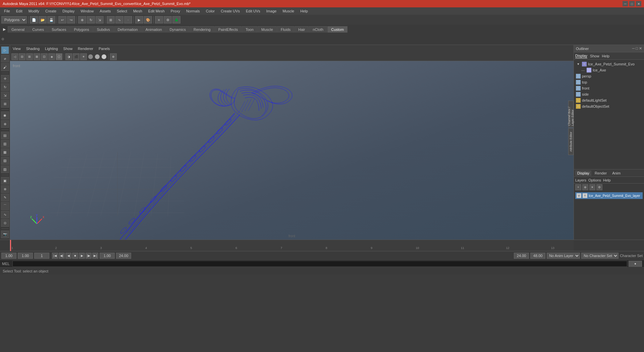 The width and height of the screenshot is (644, 352). What do you see at coordinates (609, 196) in the screenshot?
I see `layer-row-item: V T Ice_Axe_Petzl_Summit_Evo_layer` at bounding box center [609, 196].